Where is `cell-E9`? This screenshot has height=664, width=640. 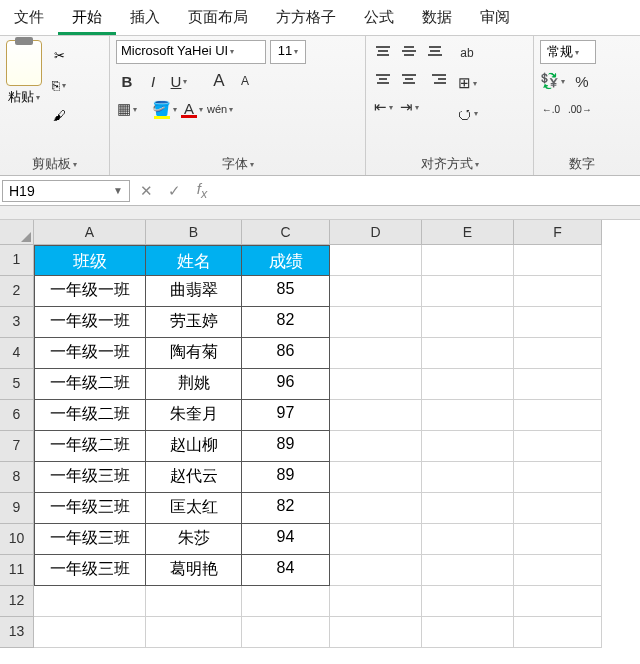 cell-E9 is located at coordinates (468, 508).